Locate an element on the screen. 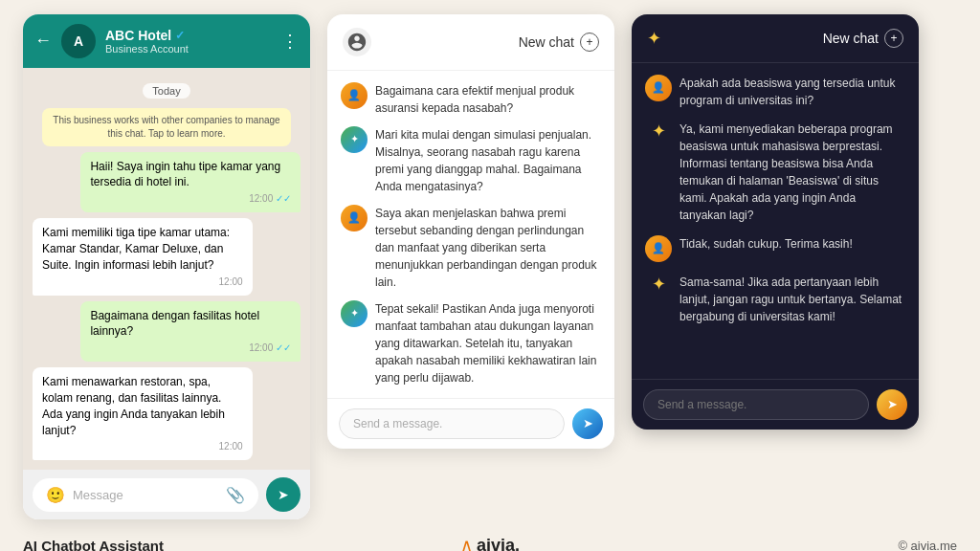 The image size is (980, 551). aivia-dark-header: ✦ New chat + is located at coordinates (775, 38).